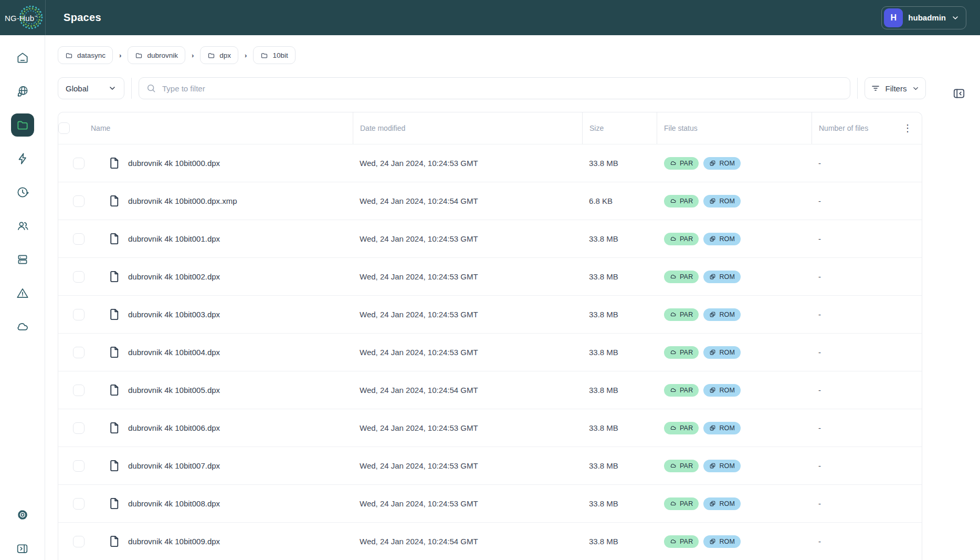 This screenshot has width=980, height=560. Describe the element at coordinates (490, 276) in the screenshot. I see `table-row: dubrovnik 4k 10bit002.dpx Wed, 24 Jan 20…` at that location.